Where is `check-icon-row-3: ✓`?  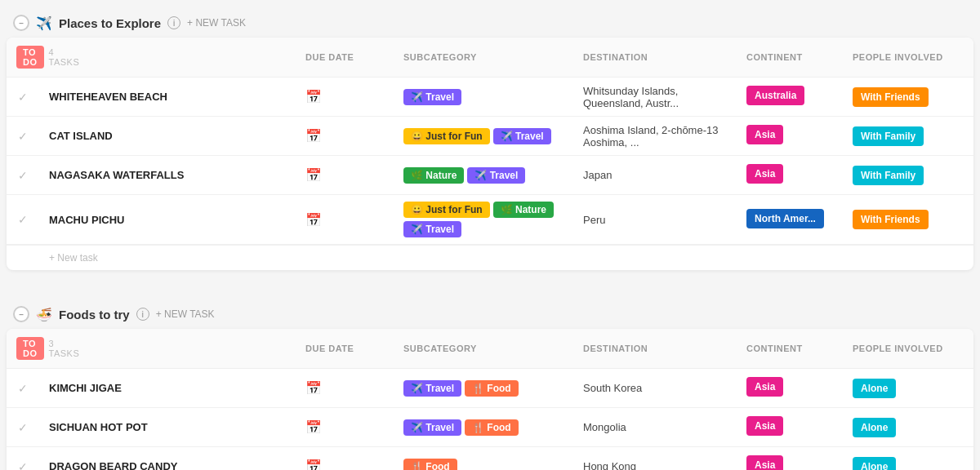 check-icon-row-3: ✓ is located at coordinates (23, 219).